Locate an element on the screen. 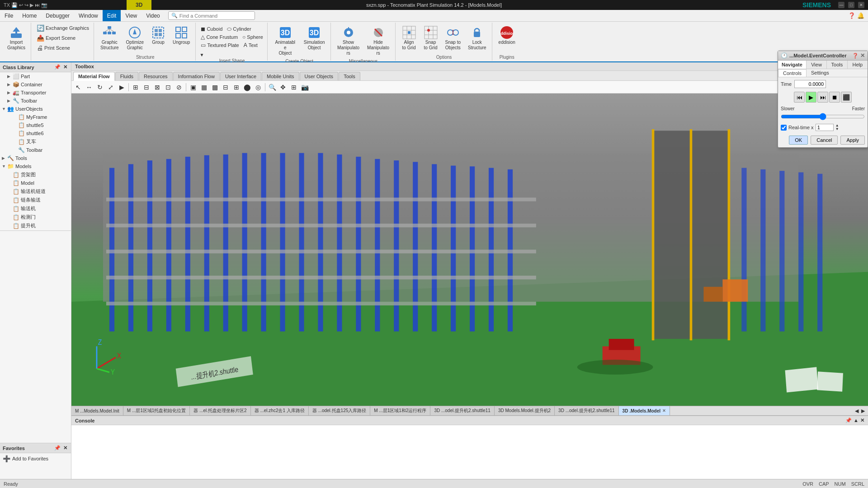  console-up-icon: ▲ is located at coordinates (856, 420).